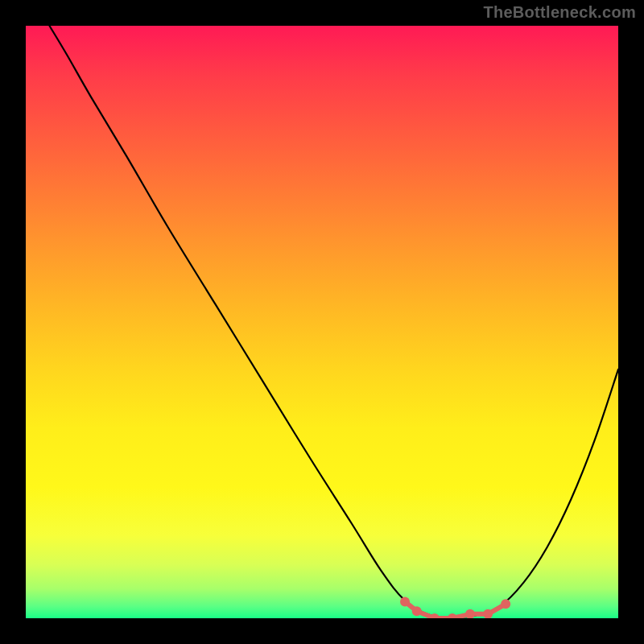 This screenshot has width=644, height=644. I want to click on watermark-text: TheBottleneck.com, so click(559, 13).